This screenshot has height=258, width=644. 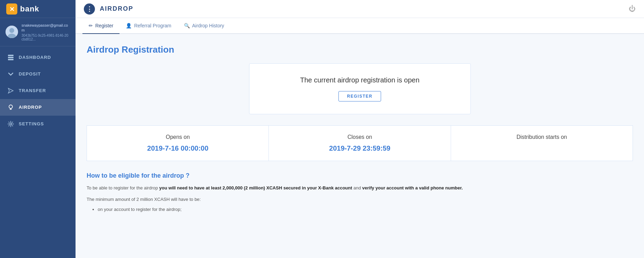 What do you see at coordinates (33, 91) in the screenshot?
I see `sidebar-item-label-transfer: TRANSFER` at bounding box center [33, 91].